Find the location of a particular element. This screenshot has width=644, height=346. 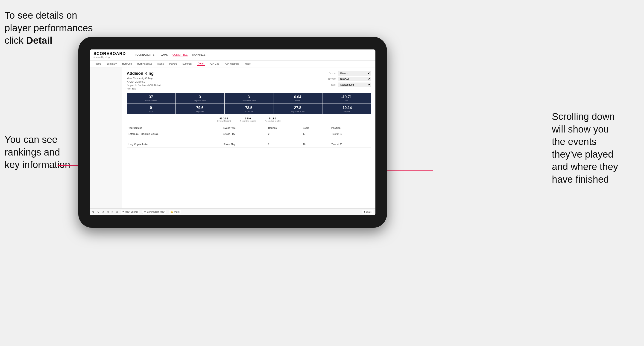

subnav-teams: Teams is located at coordinates (98, 64).